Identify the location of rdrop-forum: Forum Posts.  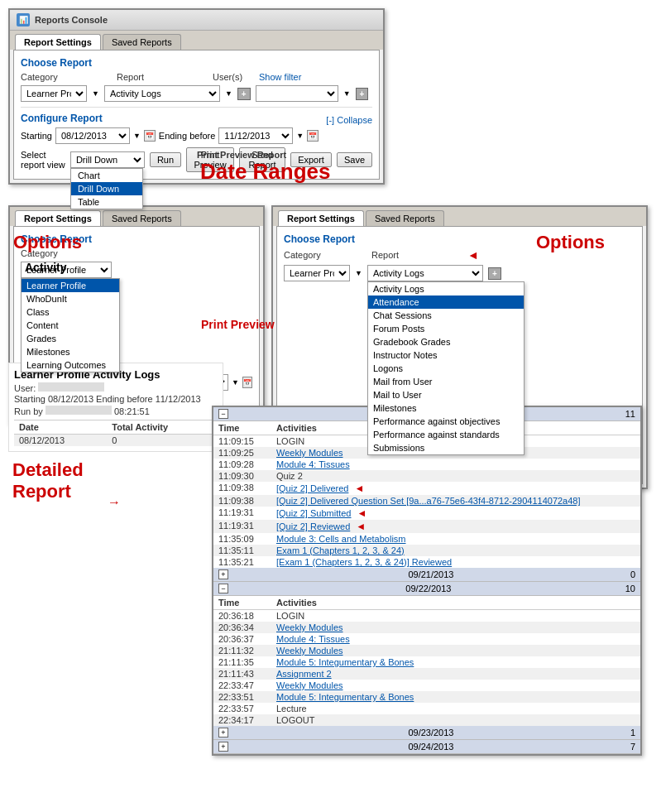
(446, 329).